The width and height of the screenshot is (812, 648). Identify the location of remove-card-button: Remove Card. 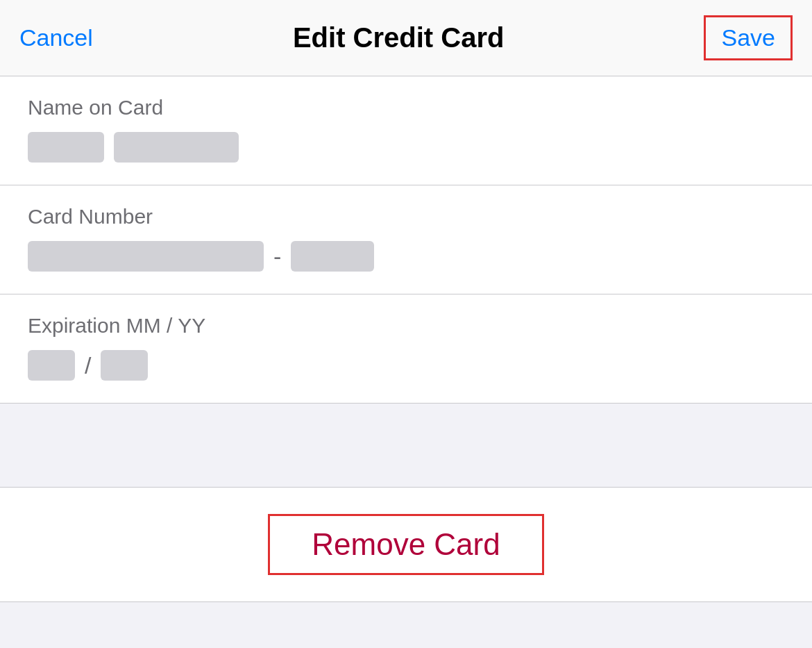
(405, 545).